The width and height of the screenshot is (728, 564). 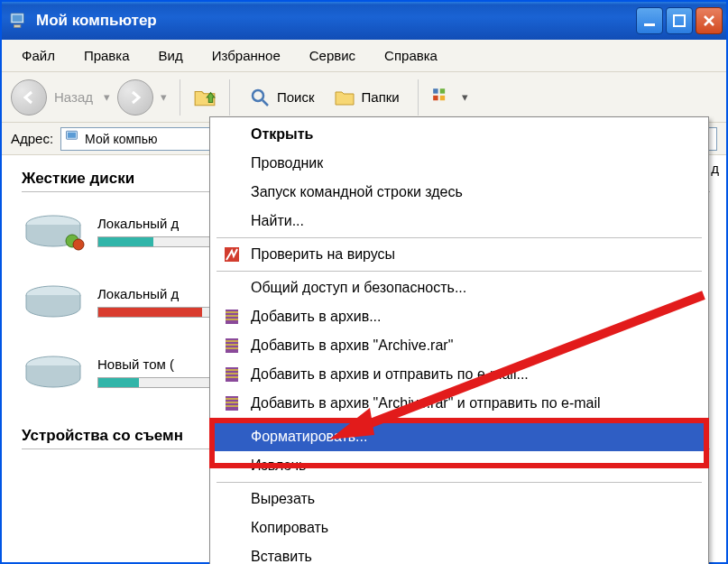 I want to click on context-menu-label: Вставить, so click(x=281, y=556).